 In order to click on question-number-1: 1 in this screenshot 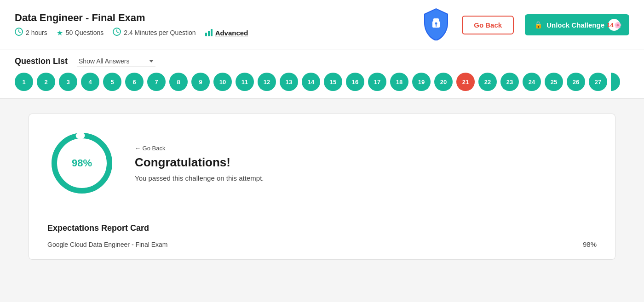, I will do `click(24, 82)`.